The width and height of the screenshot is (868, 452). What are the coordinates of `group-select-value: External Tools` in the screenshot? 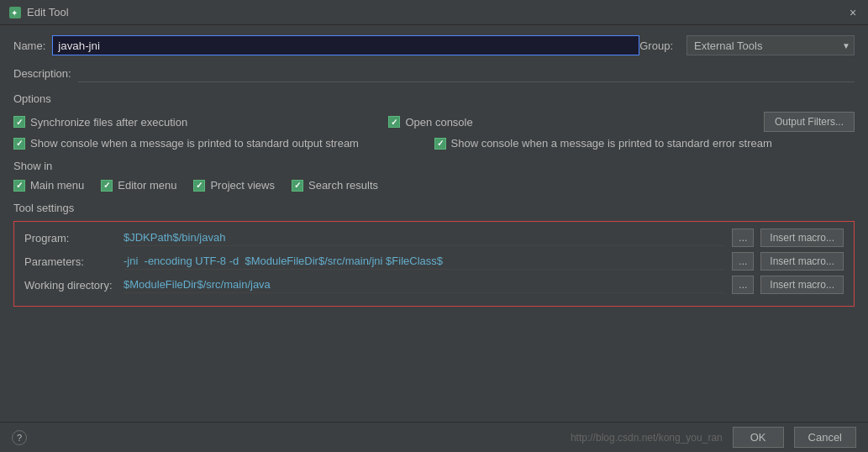 It's located at (768, 45).